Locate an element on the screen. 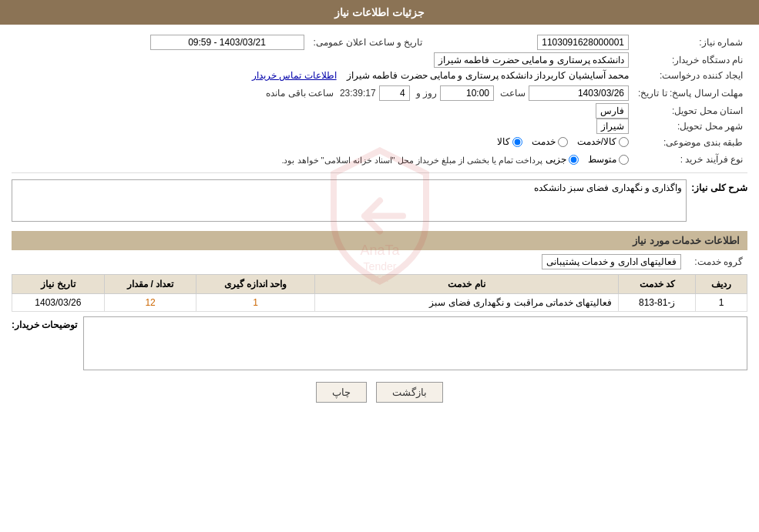  category-goods-service-radio is located at coordinates (624, 142).